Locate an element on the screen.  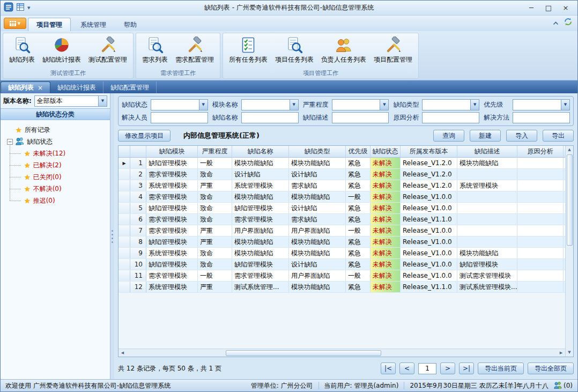
column-header: 缺陷类型 is located at coordinates (317, 151).